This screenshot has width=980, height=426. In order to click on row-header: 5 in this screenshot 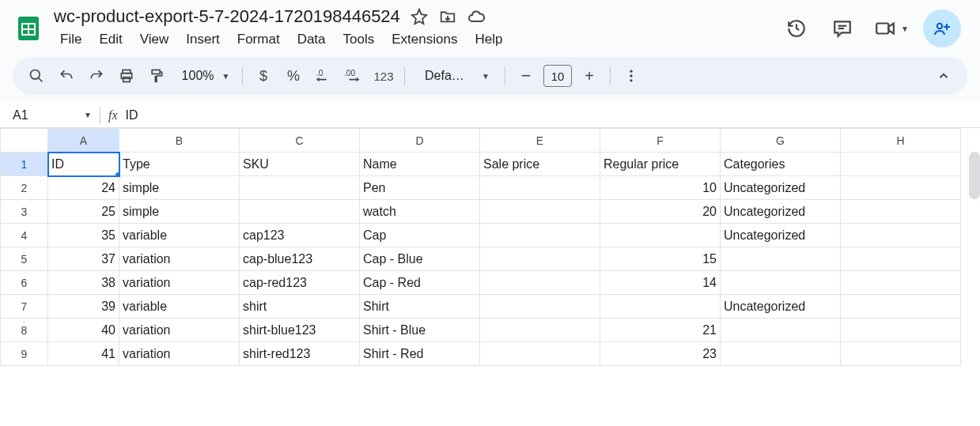, I will do `click(25, 259)`.